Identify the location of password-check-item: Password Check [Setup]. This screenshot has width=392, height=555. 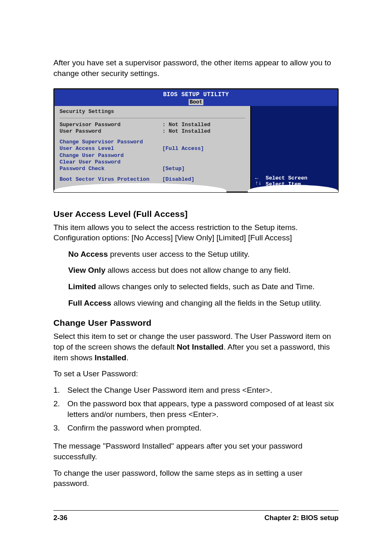
(152, 169).